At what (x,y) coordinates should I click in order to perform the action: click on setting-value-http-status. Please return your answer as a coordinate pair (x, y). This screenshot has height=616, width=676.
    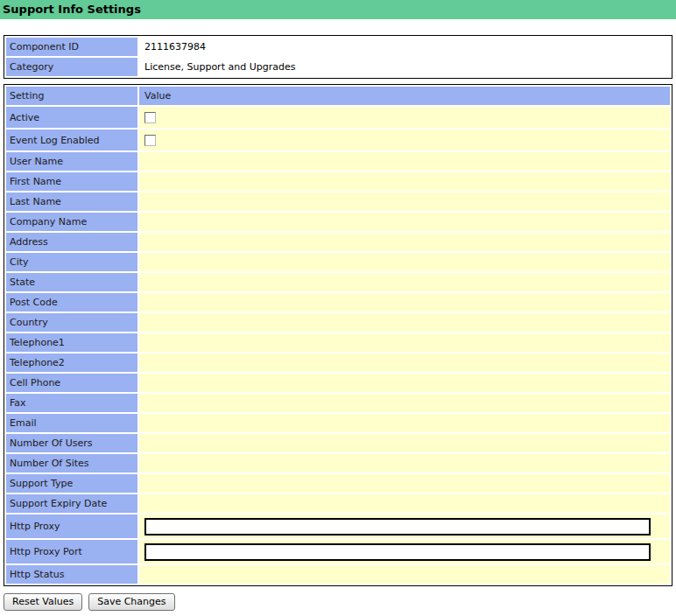
    Looking at the image, I should click on (405, 574).